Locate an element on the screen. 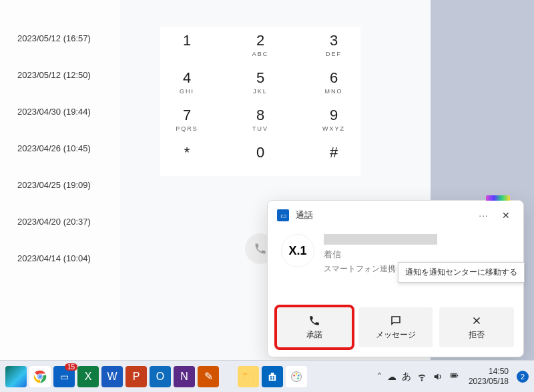 This screenshot has height=392, width=534. taskbar-edge-icon is located at coordinates (16, 377).